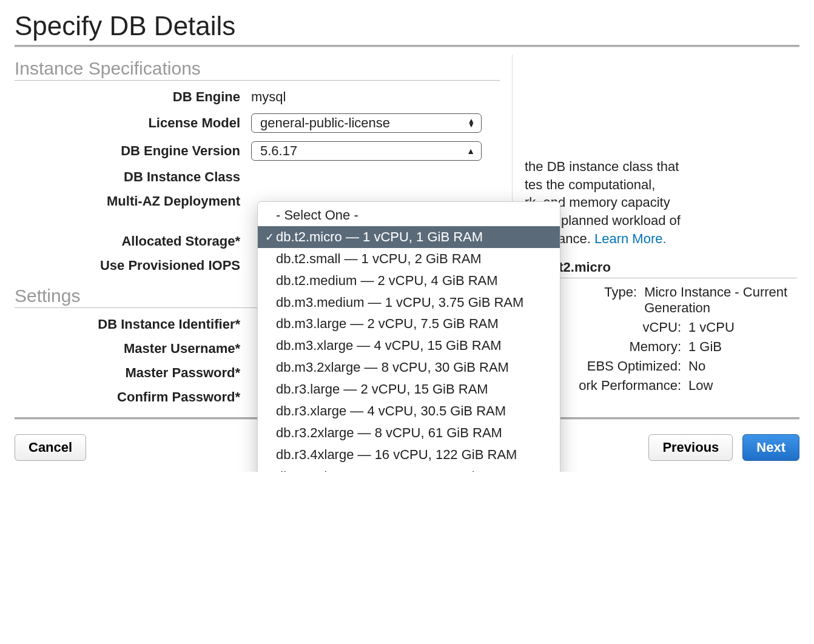 Image resolution: width=814 pixels, height=644 pixels. What do you see at coordinates (133, 151) in the screenshot?
I see `db-engine-version-label: DB Engine Version` at bounding box center [133, 151].